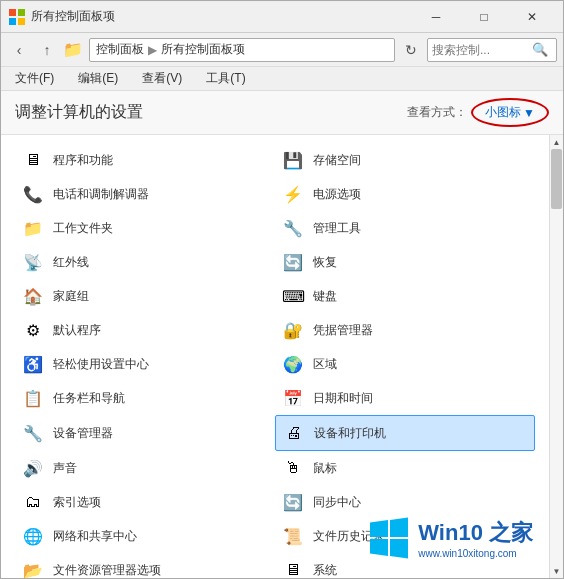 This screenshot has height=579, width=564. I want to click on search-input, so click(482, 50).